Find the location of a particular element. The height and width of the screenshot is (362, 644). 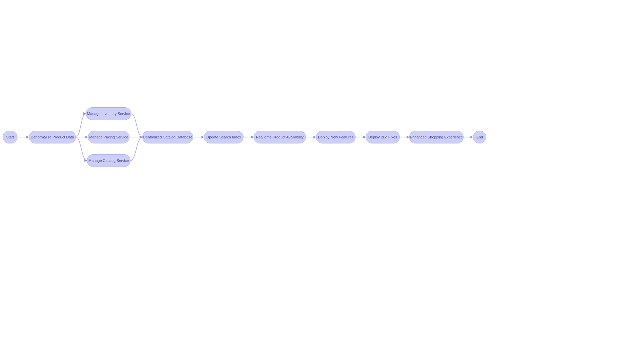

node-enhanced-shopping-experience: Enhanced Shopping Experience is located at coordinates (436, 137).